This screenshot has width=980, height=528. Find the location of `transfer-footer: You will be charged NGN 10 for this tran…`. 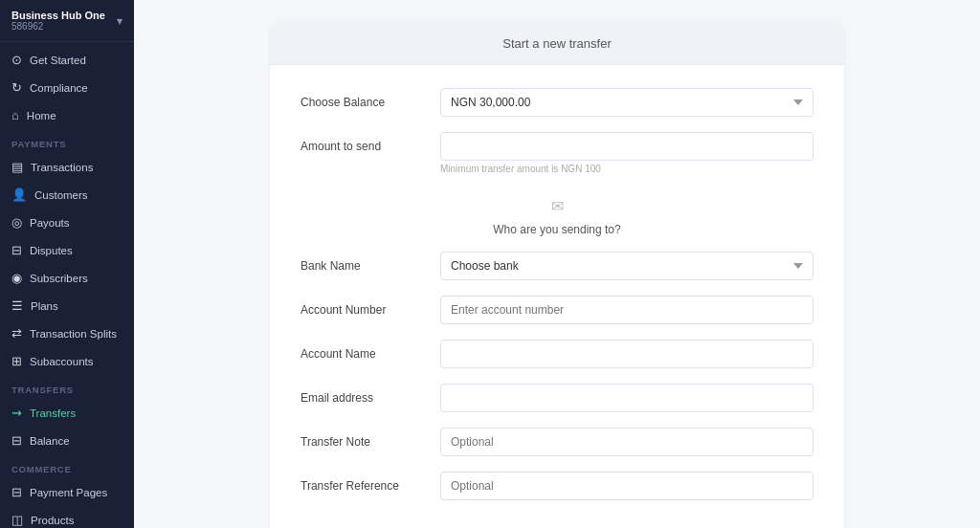

transfer-footer: You will be charged NGN 10 for this tran… is located at coordinates (557, 522).